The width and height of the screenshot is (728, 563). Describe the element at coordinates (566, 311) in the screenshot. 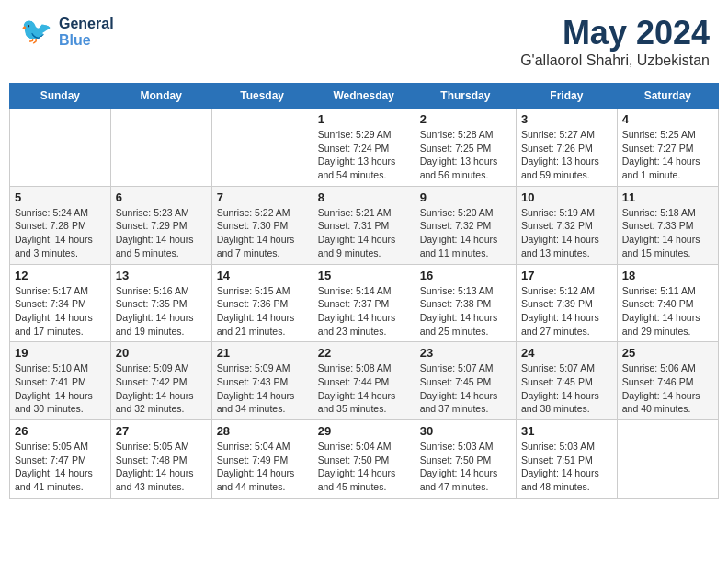

I see `day-info: Sunrise: 5:12 AM Sunset: 7:39 PM Dayligh…` at that location.